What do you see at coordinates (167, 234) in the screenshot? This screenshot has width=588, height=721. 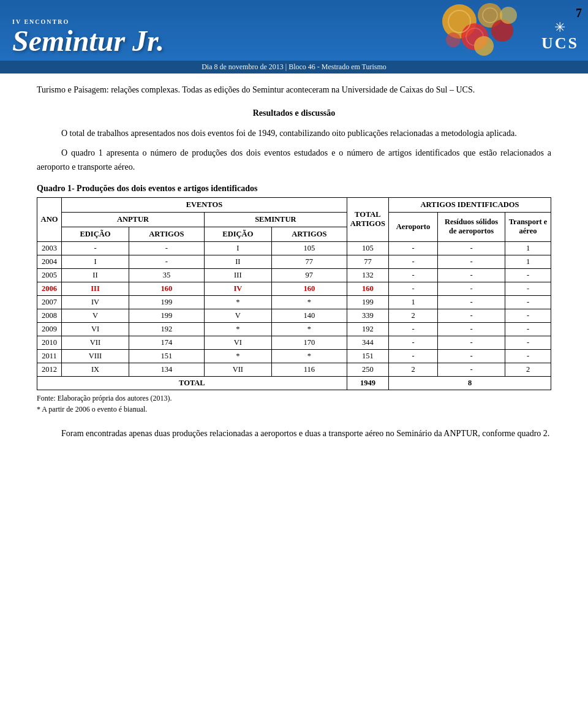 I see `col-artigos-anptur: ARTIGOS` at bounding box center [167, 234].